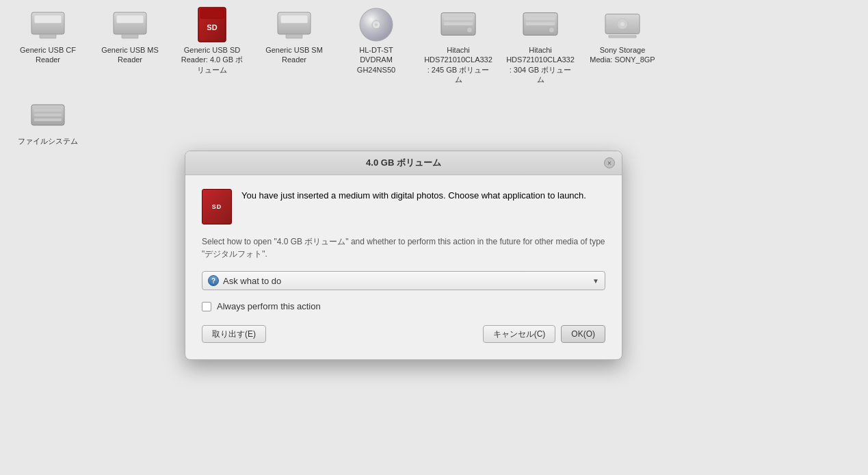 This screenshot has width=868, height=475. What do you see at coordinates (207, 307) in the screenshot?
I see `always-perform-checkbox` at bounding box center [207, 307].